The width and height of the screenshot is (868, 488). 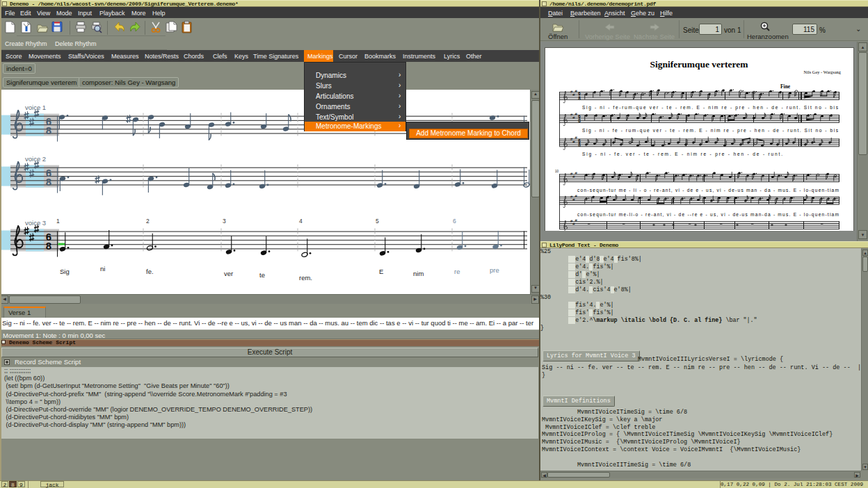 I want to click on svg-text: 1, so click(x=58, y=221).